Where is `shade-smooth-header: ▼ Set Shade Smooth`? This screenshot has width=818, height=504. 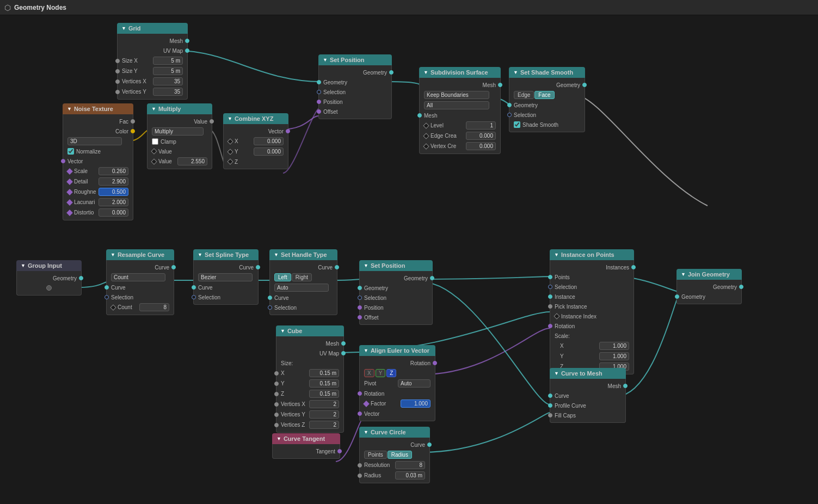
shade-smooth-header: ▼ Set Shade Smooth is located at coordinates (547, 72).